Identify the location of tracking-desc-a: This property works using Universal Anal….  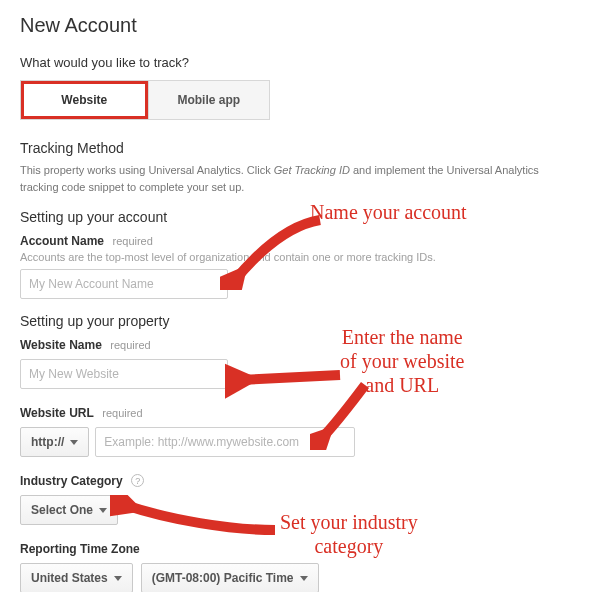
(147, 170).